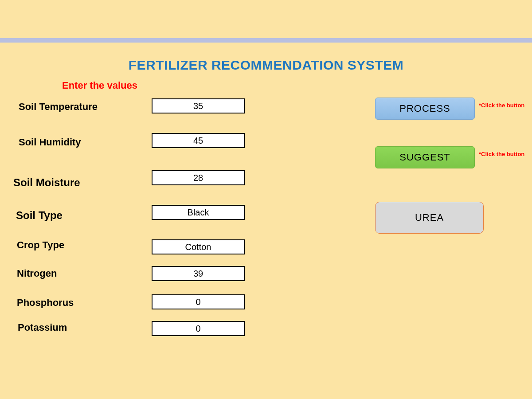 This screenshot has height=399, width=532. I want to click on crop-type-label: Crop Type, so click(41, 245).